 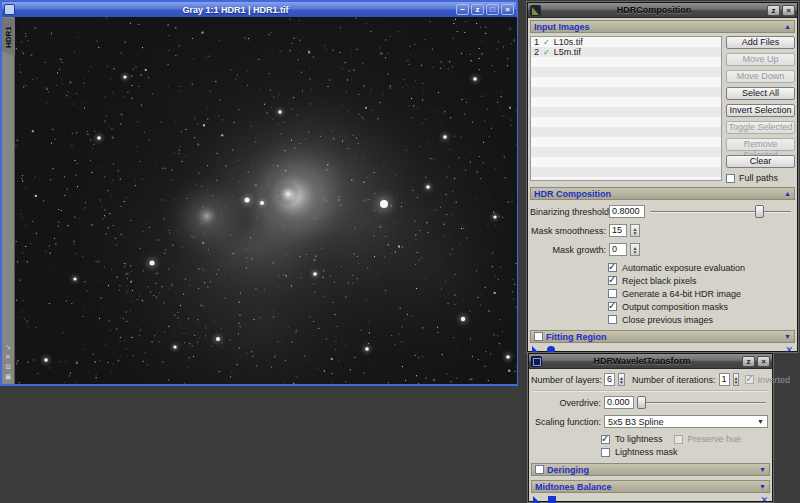 What do you see at coordinates (702, 402) in the screenshot?
I see `overdrive-slider` at bounding box center [702, 402].